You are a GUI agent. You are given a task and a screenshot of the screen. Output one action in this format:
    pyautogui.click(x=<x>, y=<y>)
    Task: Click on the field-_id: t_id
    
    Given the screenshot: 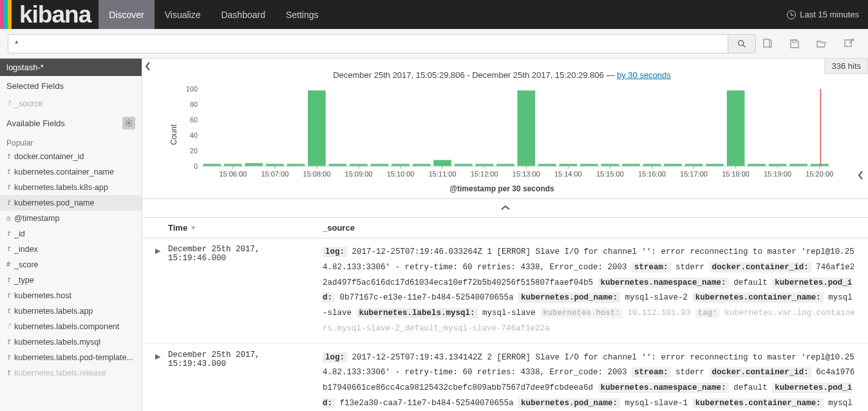 What is the action you would take?
    pyautogui.click(x=71, y=234)
    